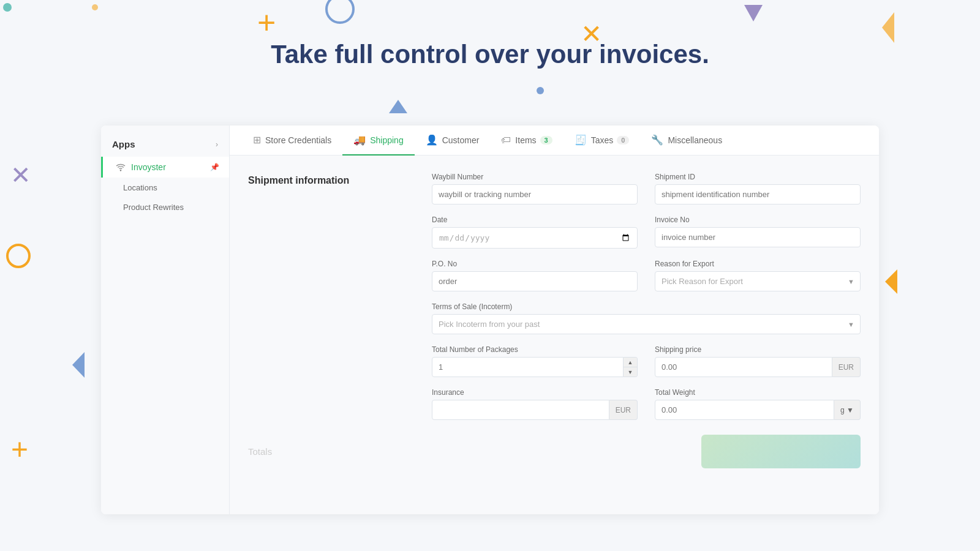 The height and width of the screenshot is (551, 980). Describe the element at coordinates (758, 238) in the screenshot. I see `invoice-no-input` at that location.